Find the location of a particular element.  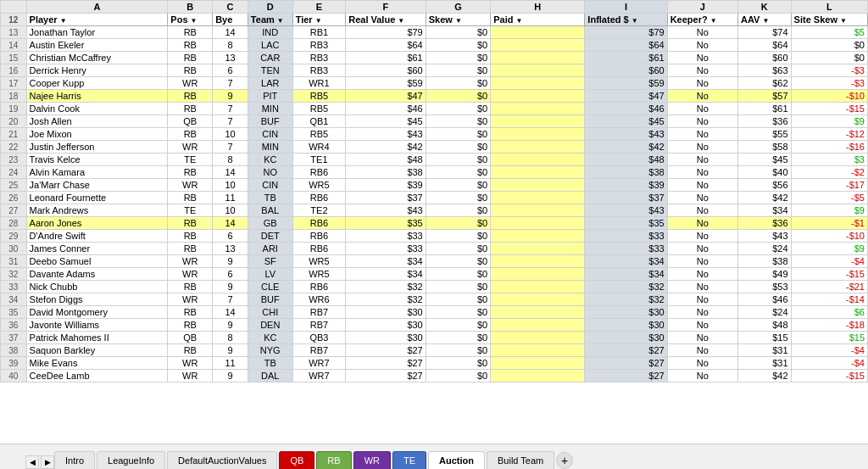

player-pos: TE is located at coordinates (190, 210).